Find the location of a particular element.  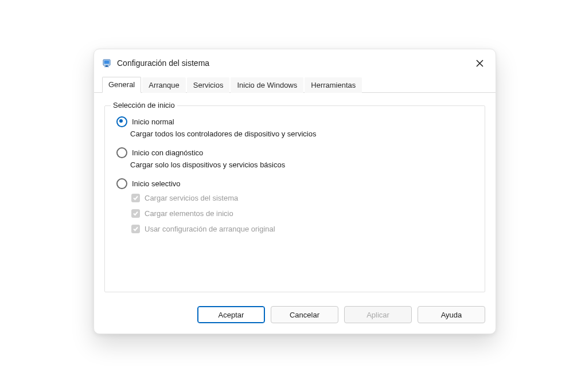

radio-normal-desc: Cargar todos los controladores de dispos… is located at coordinates (303, 134).